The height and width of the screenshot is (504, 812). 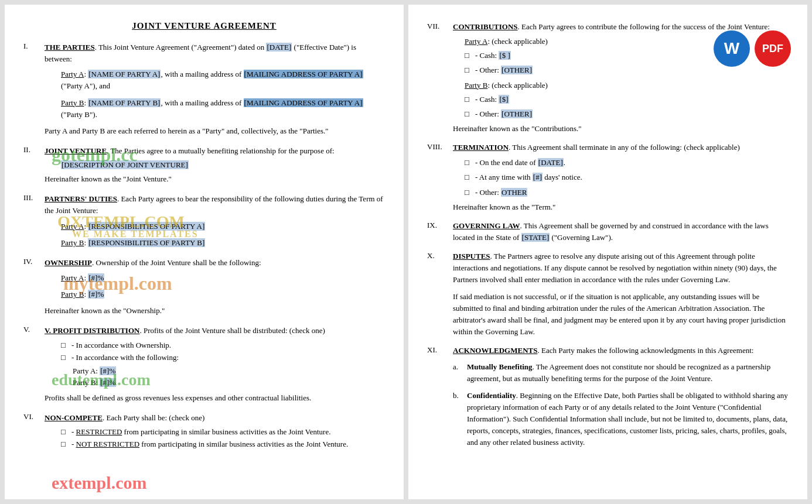 What do you see at coordinates (486, 226) in the screenshot?
I see `section-ix-title: GOVERNING LAW` at bounding box center [486, 226].